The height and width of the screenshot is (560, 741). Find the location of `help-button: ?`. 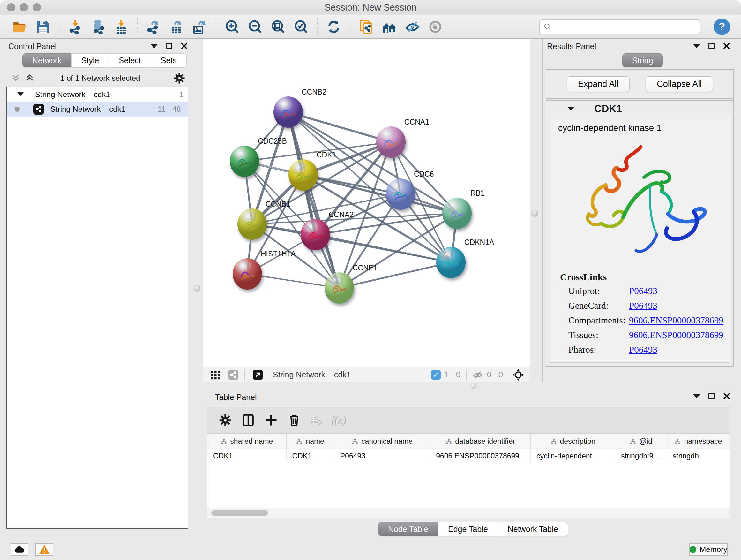

help-button: ? is located at coordinates (722, 27).